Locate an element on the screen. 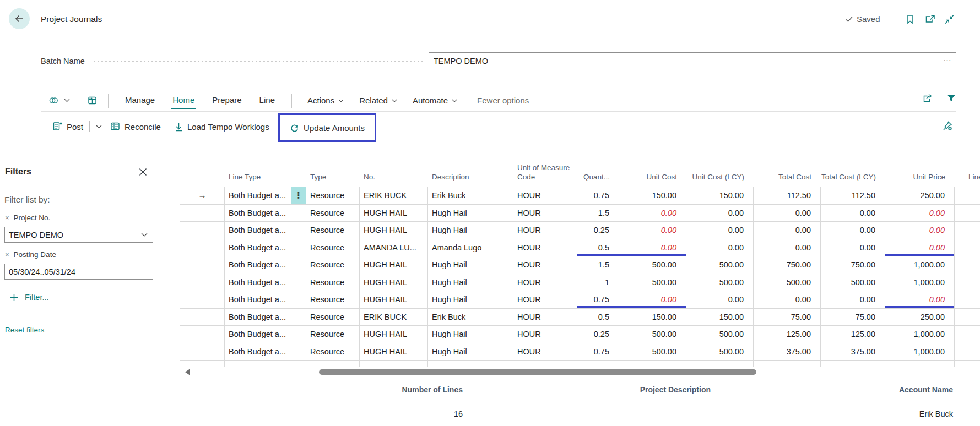 Image resolution: width=980 pixels, height=426 pixels. cell-no: AMANDA LU... is located at coordinates (394, 248).